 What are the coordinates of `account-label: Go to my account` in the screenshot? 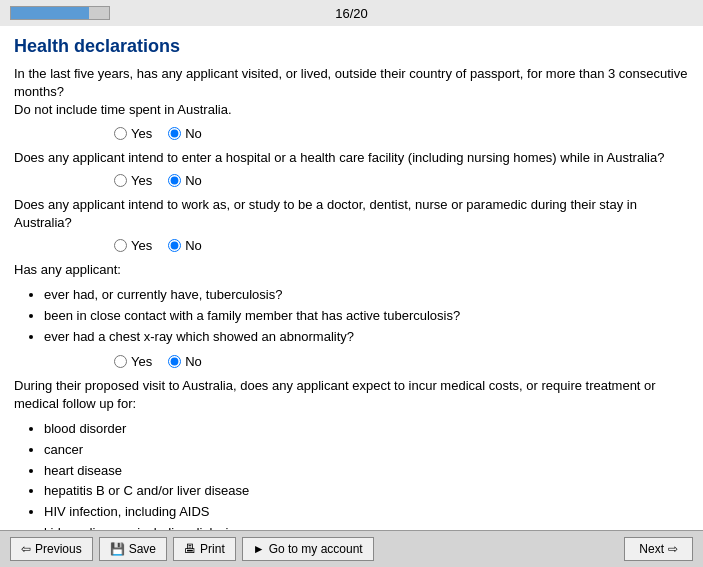 It's located at (316, 549).